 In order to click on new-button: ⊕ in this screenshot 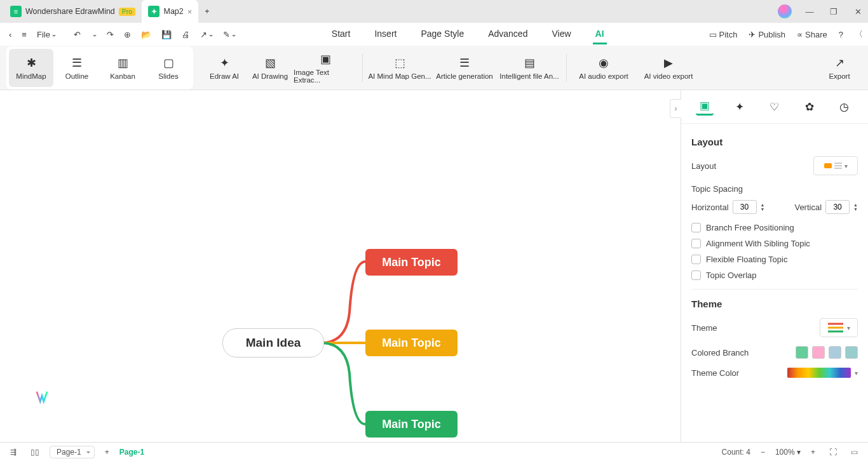, I will do `click(127, 34)`.